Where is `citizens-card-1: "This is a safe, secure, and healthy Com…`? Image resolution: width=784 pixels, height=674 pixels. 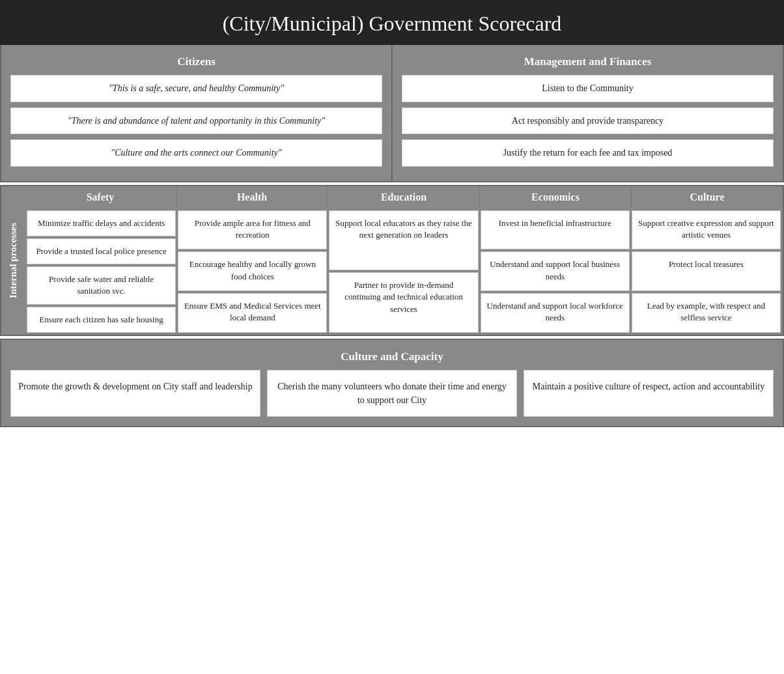
citizens-card-1: "This is a safe, secure, and healthy Com… is located at coordinates (197, 89).